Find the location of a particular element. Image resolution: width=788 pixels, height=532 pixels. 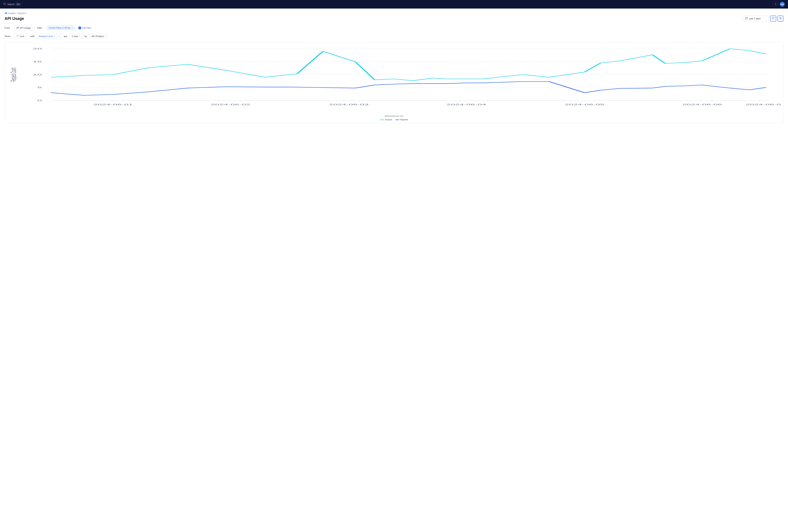

refresh-icon is located at coordinates (773, 19).